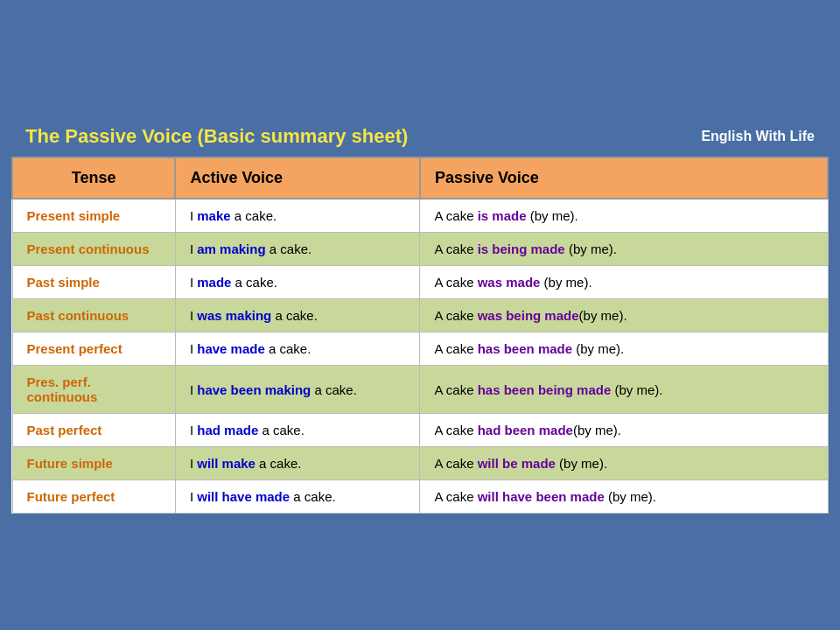  I want to click on active-voice-cell: I will make a cake., so click(298, 464).